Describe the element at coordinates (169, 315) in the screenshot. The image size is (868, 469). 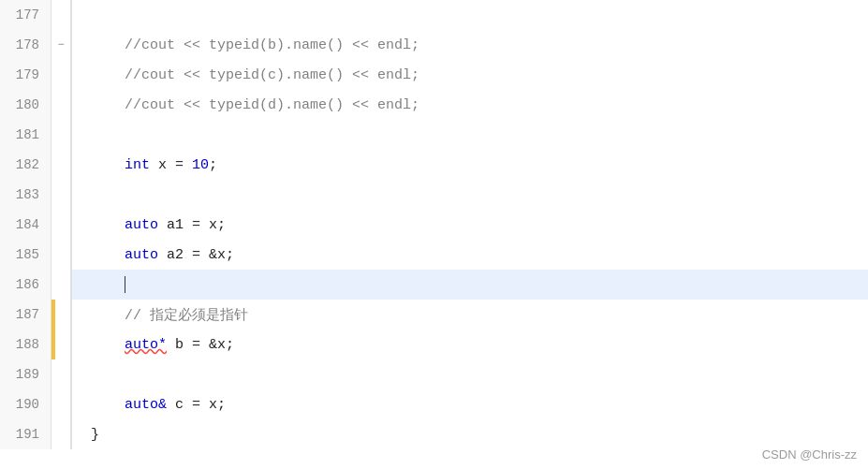
I see `comment: // 指定必须是指针` at that location.